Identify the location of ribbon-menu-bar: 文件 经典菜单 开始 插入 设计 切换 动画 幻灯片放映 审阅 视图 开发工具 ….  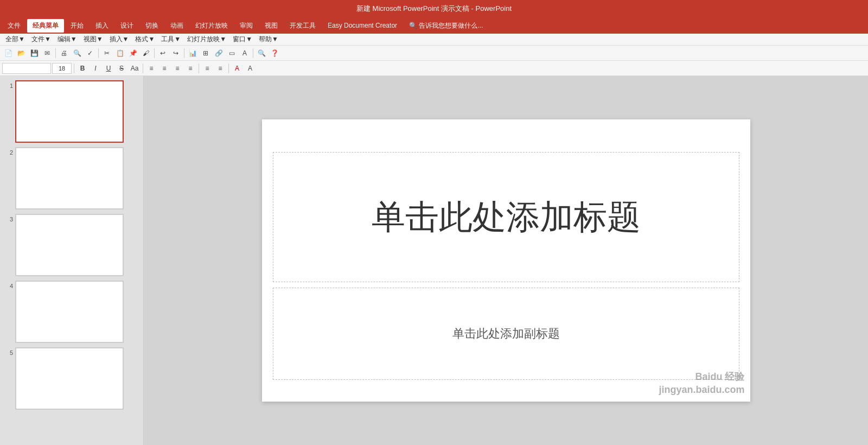
(434, 26).